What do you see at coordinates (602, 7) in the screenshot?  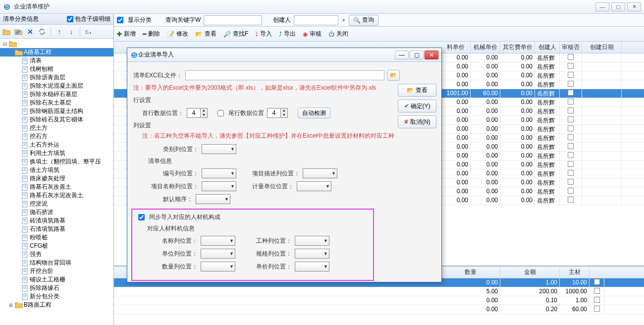 I see `minimize-button: —` at bounding box center [602, 7].